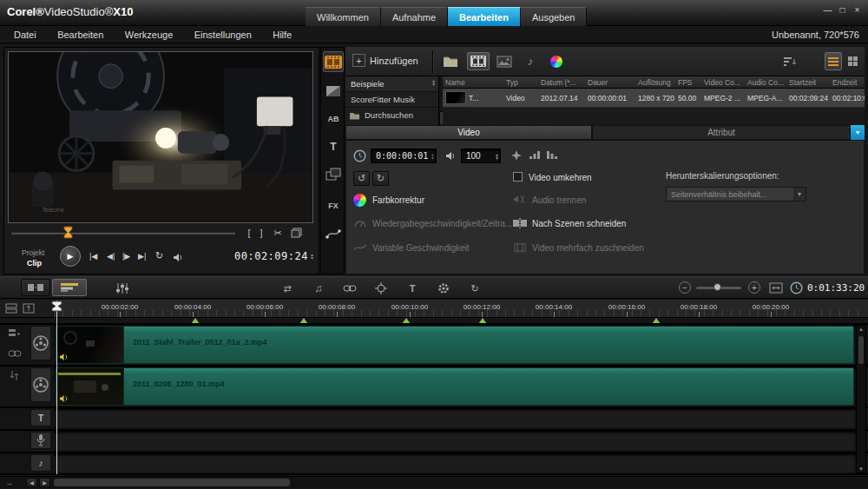 The image size is (868, 489). I want to click on prev-frame-button: ◀|, so click(111, 256).